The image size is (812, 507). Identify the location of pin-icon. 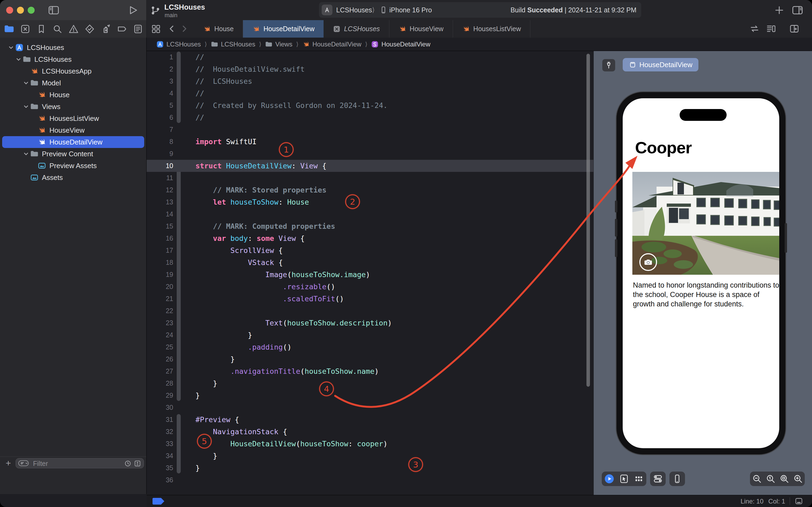
(609, 65).